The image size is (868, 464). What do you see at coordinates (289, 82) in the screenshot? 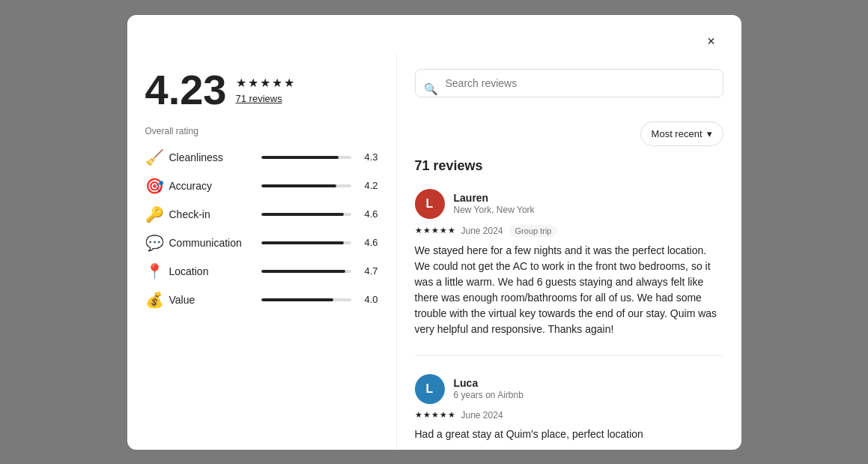
I see `star-5: ★` at bounding box center [289, 82].